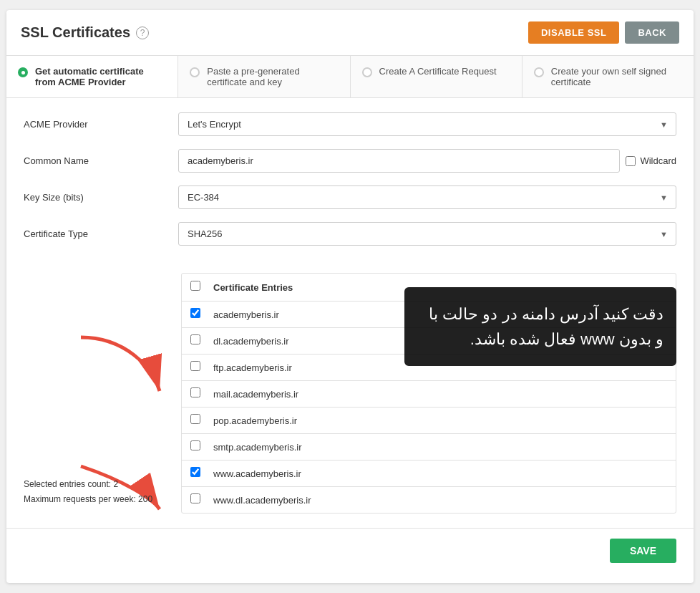  What do you see at coordinates (399, 160) in the screenshot?
I see `common-name-input` at bounding box center [399, 160].